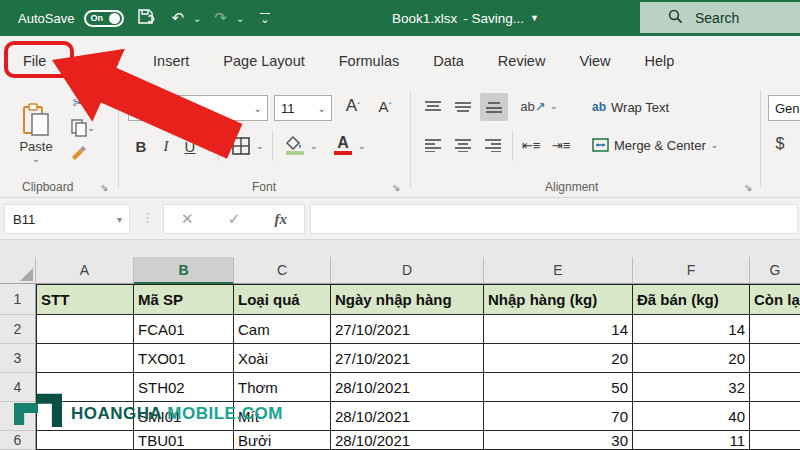  I want to click on tab-insert: Insert, so click(171, 60).